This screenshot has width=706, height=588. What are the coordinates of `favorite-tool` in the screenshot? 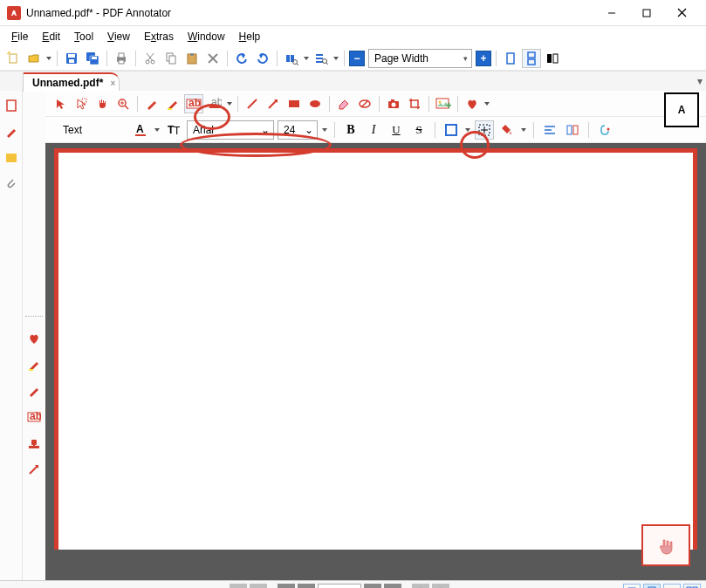 It's located at (472, 104).